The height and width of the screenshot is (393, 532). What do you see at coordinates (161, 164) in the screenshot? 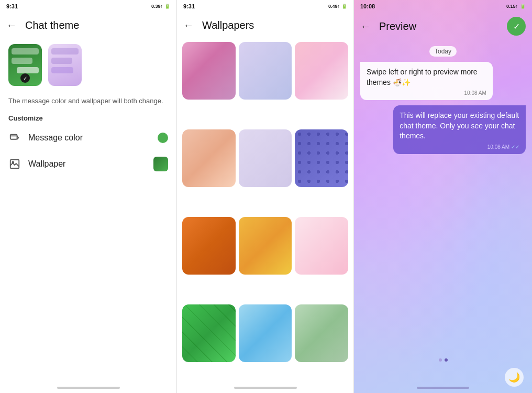
I see `wallpaper-value` at bounding box center [161, 164].